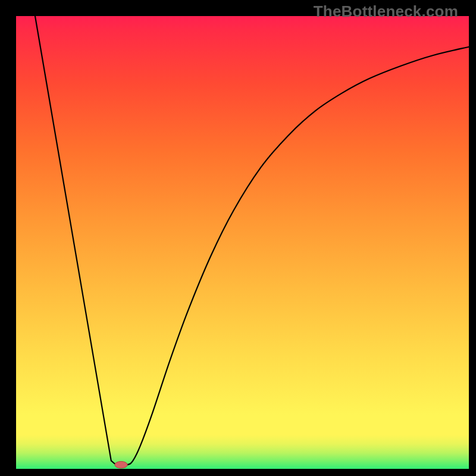 The height and width of the screenshot is (476, 476). What do you see at coordinates (386, 12) in the screenshot?
I see `watermark-text: TheBottleneck.com` at bounding box center [386, 12].